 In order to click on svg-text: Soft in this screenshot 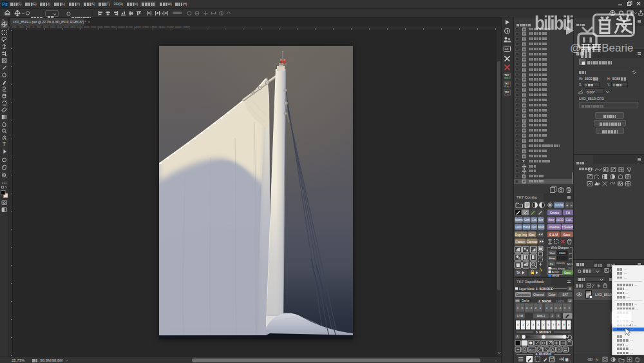, I will do `click(527, 220)`.